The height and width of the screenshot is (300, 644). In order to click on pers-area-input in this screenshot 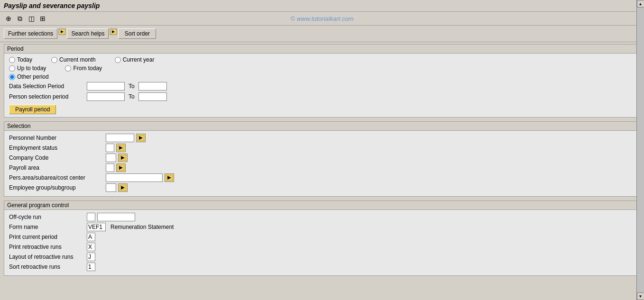, I will do `click(134, 178)`.